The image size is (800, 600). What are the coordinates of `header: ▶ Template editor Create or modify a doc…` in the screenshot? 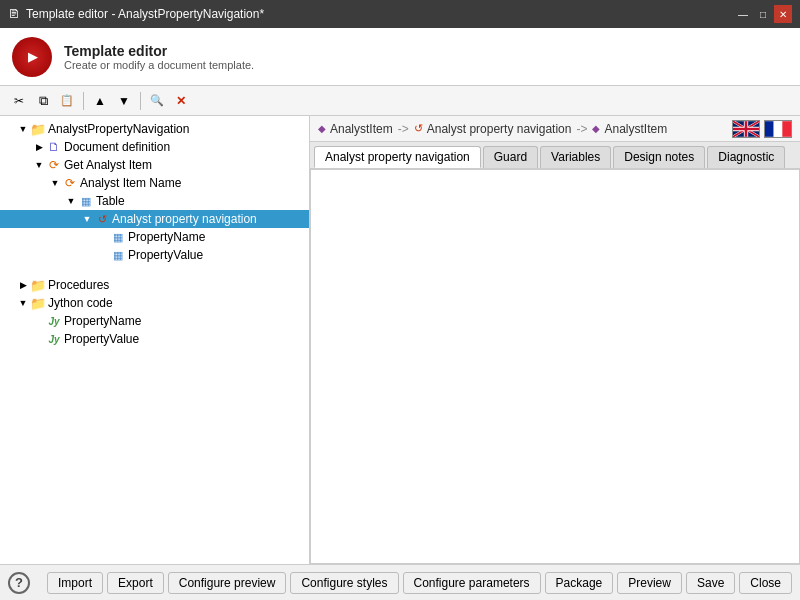 It's located at (400, 57).